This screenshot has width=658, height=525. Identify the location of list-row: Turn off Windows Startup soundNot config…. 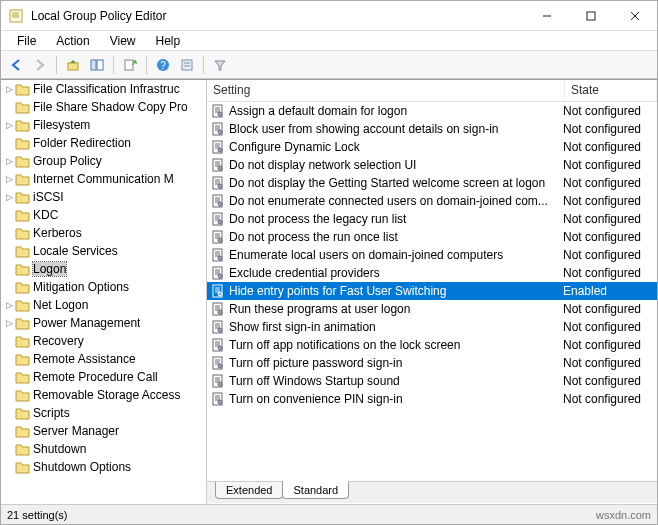
(432, 381).